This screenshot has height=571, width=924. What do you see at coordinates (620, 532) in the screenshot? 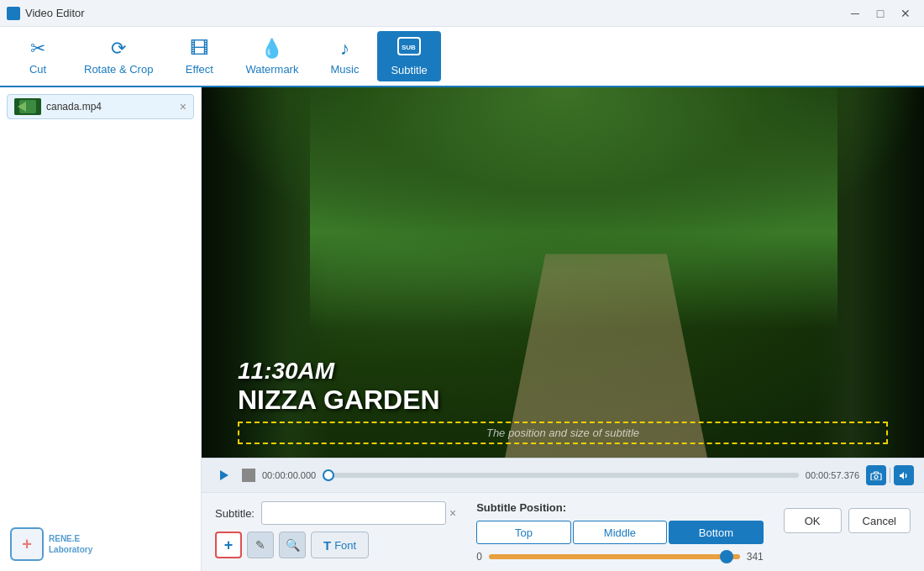
I see `position-middle-button: Middle` at bounding box center [620, 532].